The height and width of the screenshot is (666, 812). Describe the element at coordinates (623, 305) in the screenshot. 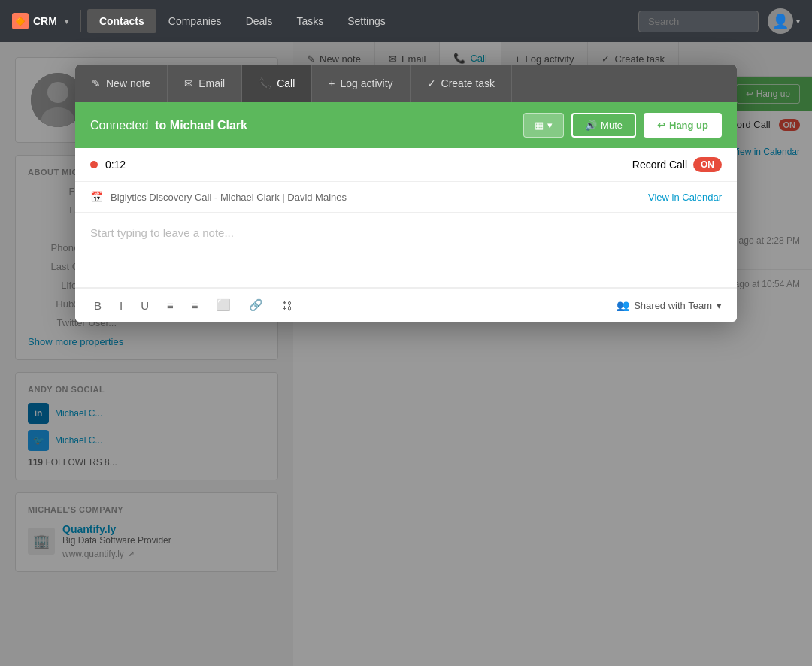

I see `team-icon: 👥` at that location.